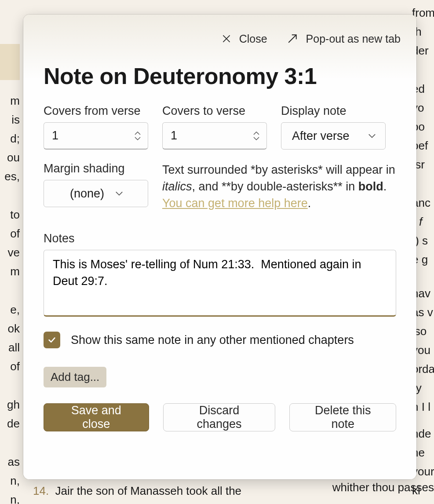  I want to click on notes-label: Notes, so click(59, 238).